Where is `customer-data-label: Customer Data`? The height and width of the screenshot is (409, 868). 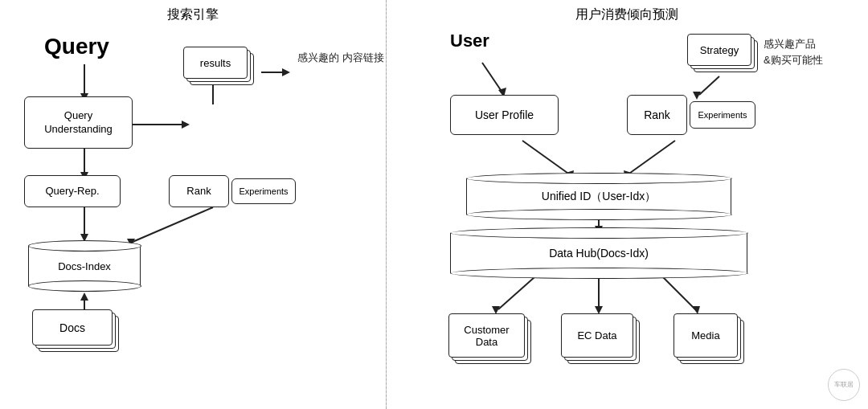 customer-data-label: Customer Data is located at coordinates (487, 336).